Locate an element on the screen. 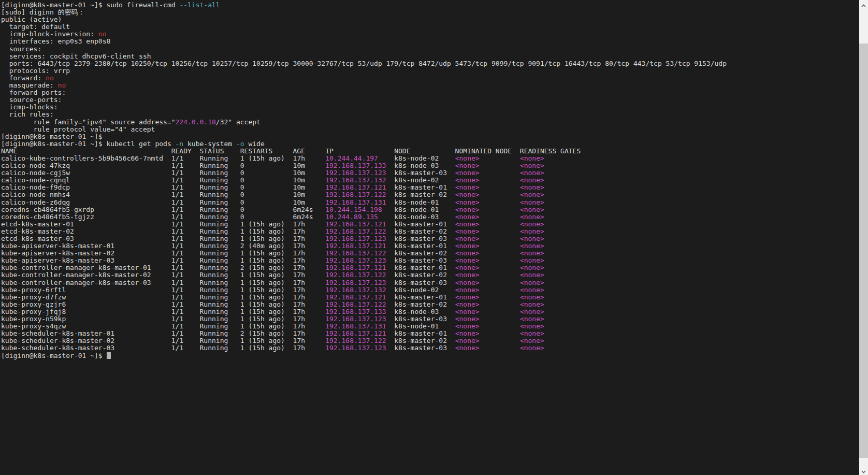 The width and height of the screenshot is (868, 475). firewall-rich-rule-2: rule protocol value="4" accept is located at coordinates (430, 129).